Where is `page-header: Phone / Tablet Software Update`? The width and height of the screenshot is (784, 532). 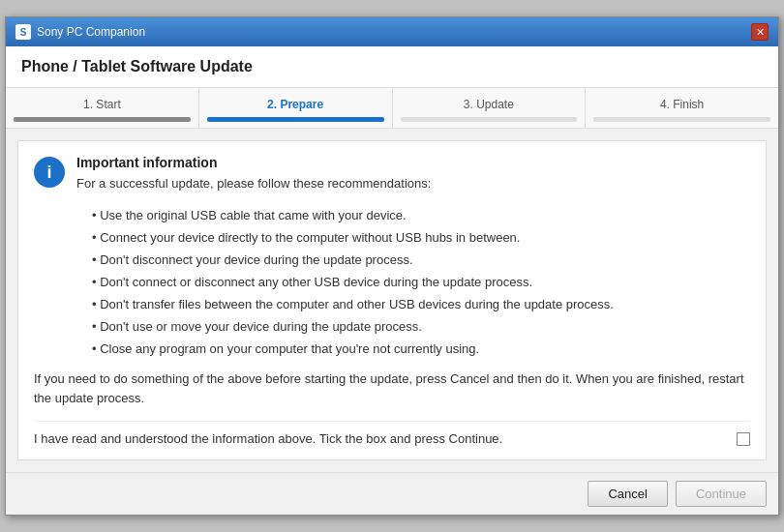
page-header: Phone / Tablet Software Update is located at coordinates (392, 68).